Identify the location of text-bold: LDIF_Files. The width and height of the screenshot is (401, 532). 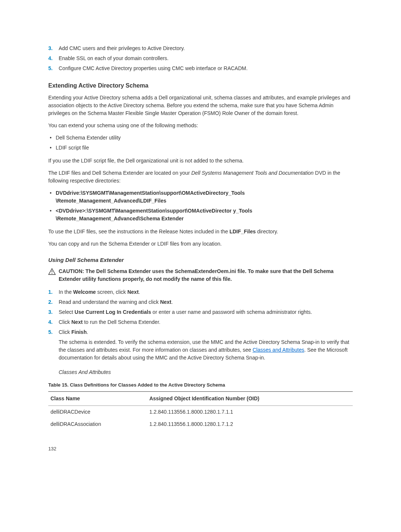
(243, 231).